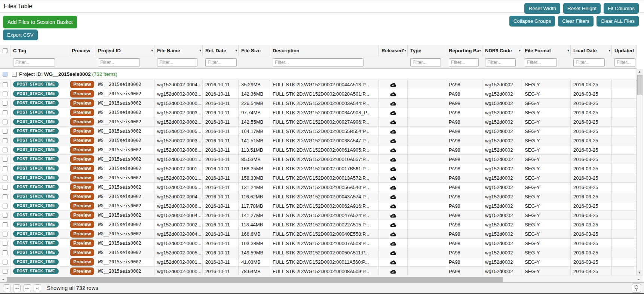  What do you see at coordinates (621, 8) in the screenshot?
I see `fit-columns-button: Fit Columns` at bounding box center [621, 8].